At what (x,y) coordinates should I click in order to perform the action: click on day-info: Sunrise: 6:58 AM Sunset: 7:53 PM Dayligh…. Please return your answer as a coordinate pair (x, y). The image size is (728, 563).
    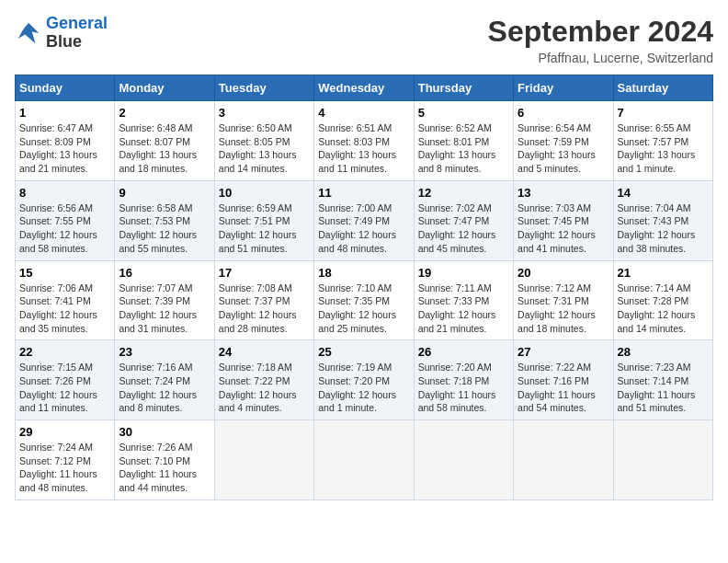
    Looking at the image, I should click on (164, 228).